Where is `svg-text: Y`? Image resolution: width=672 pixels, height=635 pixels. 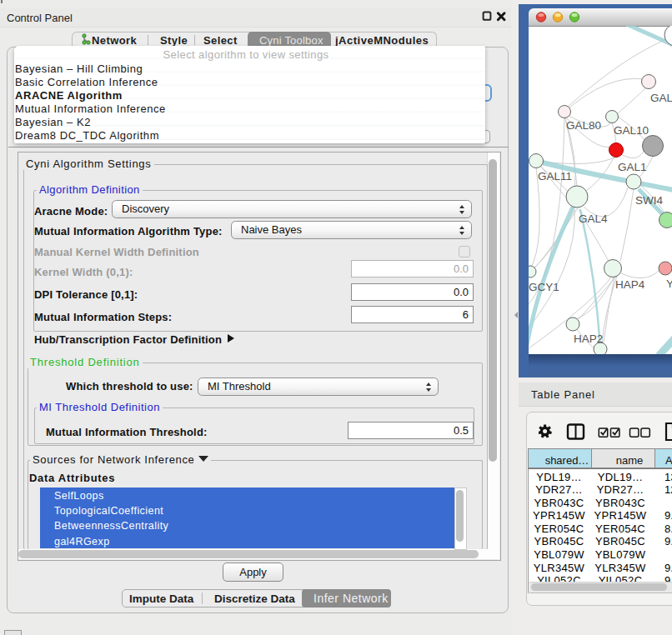
svg-text: Y is located at coordinates (669, 283).